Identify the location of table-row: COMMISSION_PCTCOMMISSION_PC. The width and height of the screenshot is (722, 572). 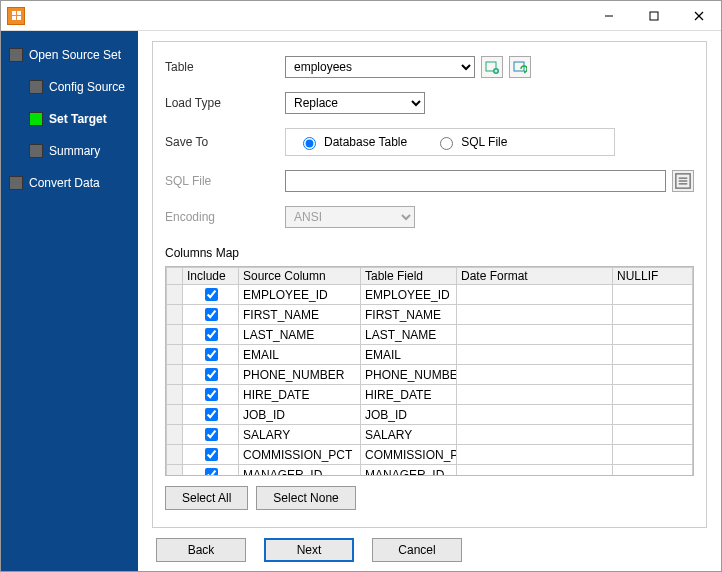
(430, 455).